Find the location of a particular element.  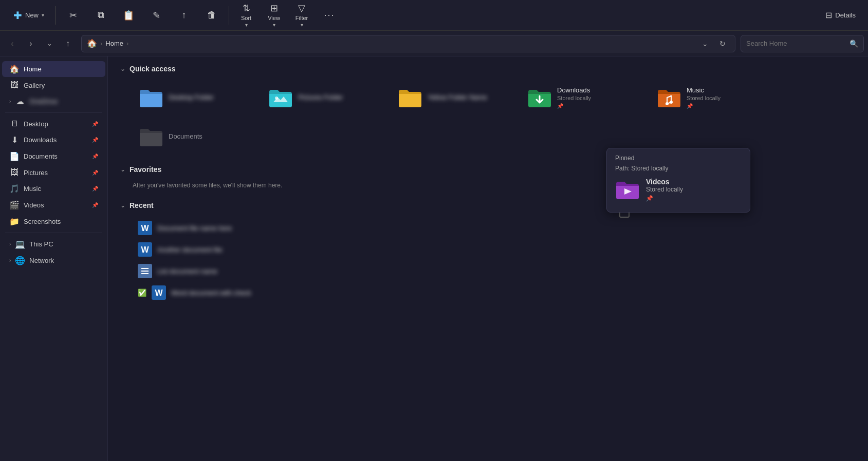

new-chevron-icon: ▾ is located at coordinates (43, 15).